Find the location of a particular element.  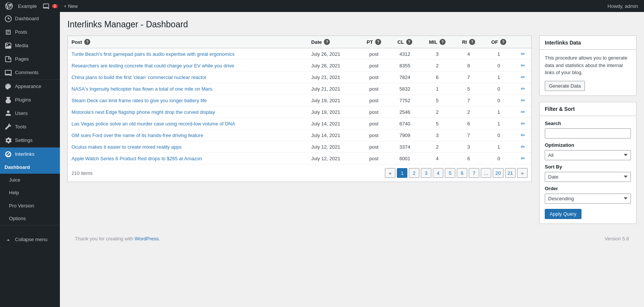

sidebar-sub-label-juice: Juice is located at coordinates (15, 180).